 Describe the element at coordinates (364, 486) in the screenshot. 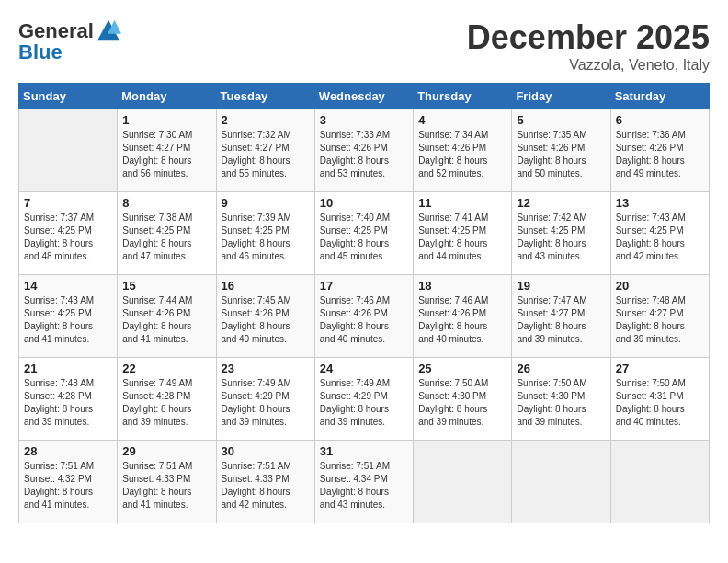

I see `day-info: Sunrise: 7:51 AMSunset: 4:34 PMDaylight:…` at that location.